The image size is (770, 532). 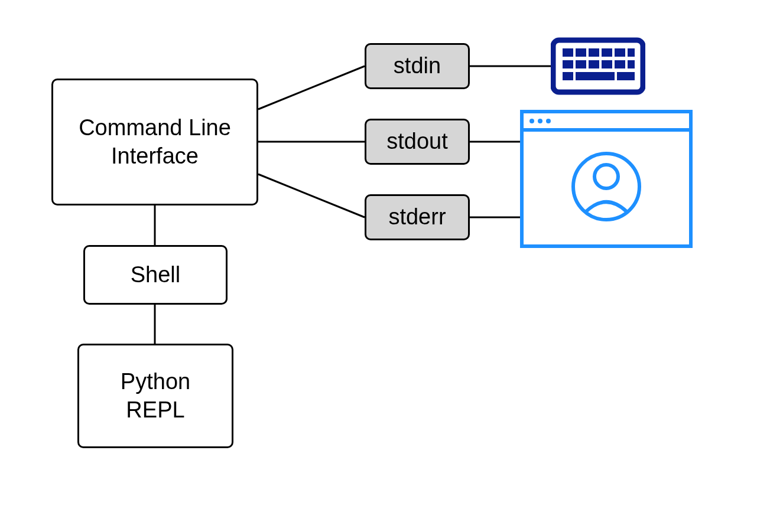 I want to click on node-cli: Command LineInterface, so click(x=155, y=142).